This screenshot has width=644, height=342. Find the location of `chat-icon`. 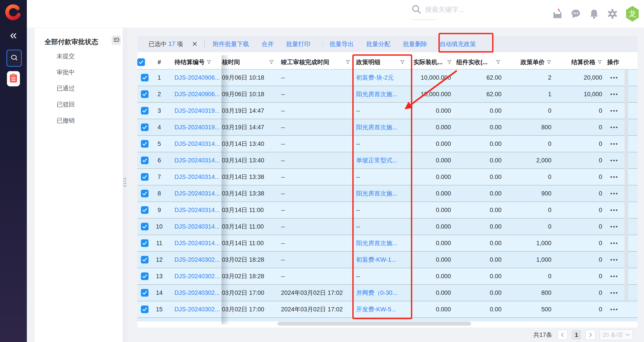

chat-icon is located at coordinates (576, 14).